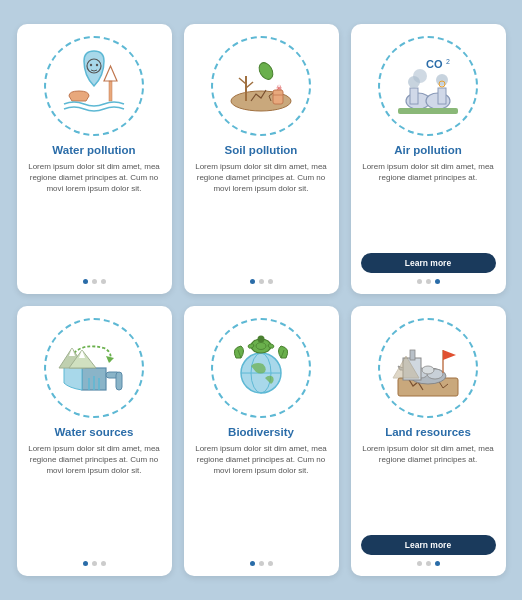 This screenshot has height=600, width=522. I want to click on biodiversity-dots, so click(262, 564).